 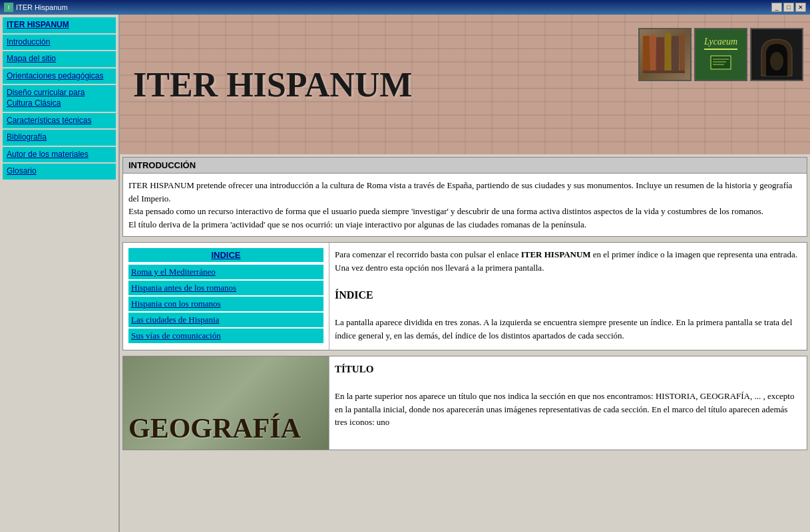 I want to click on window-title: ITER Hispanum, so click(x=394, y=7).